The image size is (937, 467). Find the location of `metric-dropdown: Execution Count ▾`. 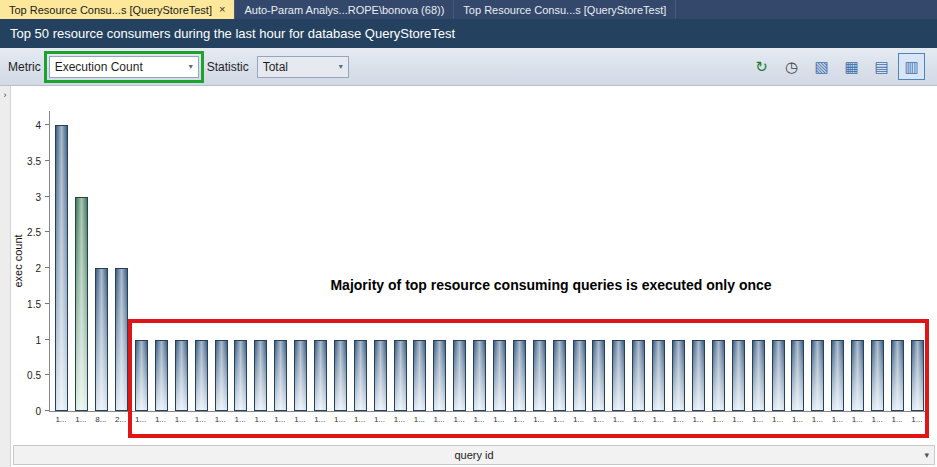

metric-dropdown: Execution Count ▾ is located at coordinates (124, 67).